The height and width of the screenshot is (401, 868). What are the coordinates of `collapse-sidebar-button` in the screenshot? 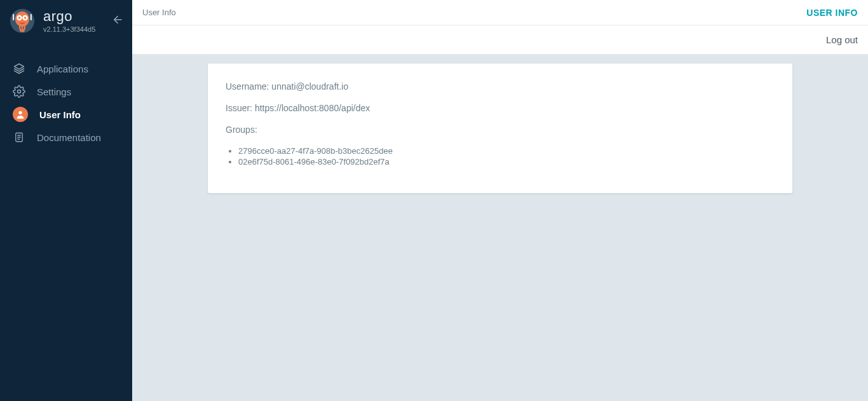 It's located at (118, 21).